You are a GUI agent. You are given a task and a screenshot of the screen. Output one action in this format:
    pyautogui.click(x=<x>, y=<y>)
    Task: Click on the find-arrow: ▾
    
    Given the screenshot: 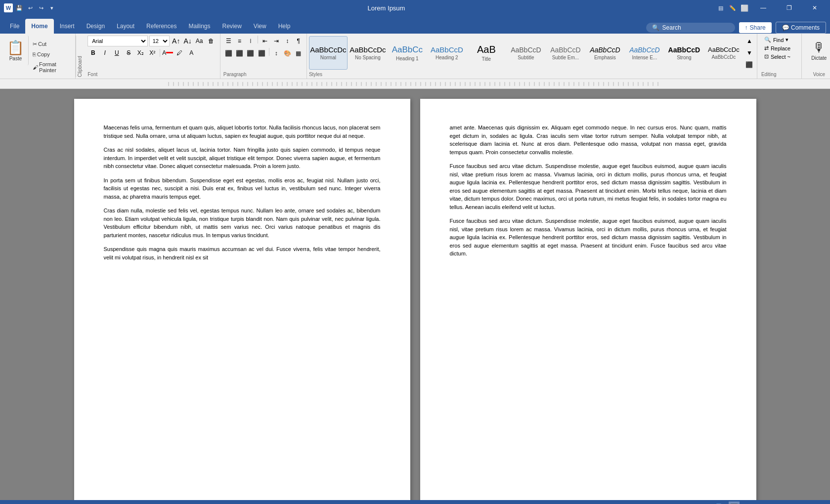 What is the action you would take?
    pyautogui.click(x=787, y=40)
    